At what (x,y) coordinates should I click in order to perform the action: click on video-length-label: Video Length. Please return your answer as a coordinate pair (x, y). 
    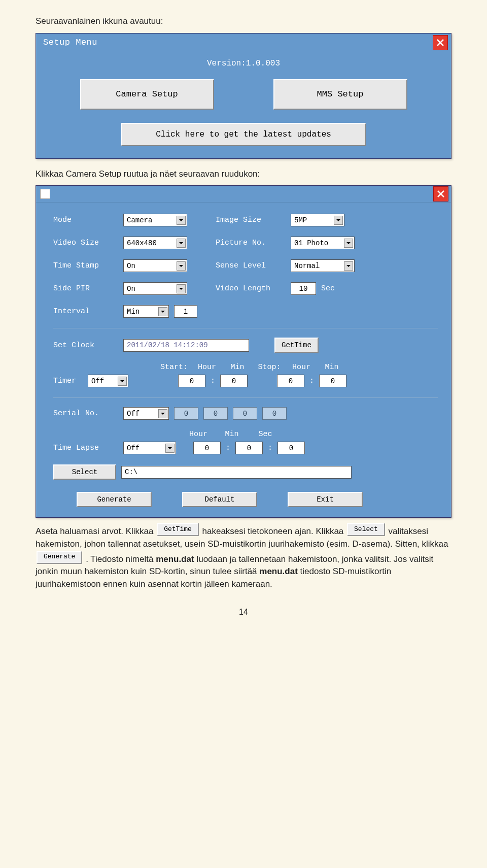
    Looking at the image, I should click on (251, 288).